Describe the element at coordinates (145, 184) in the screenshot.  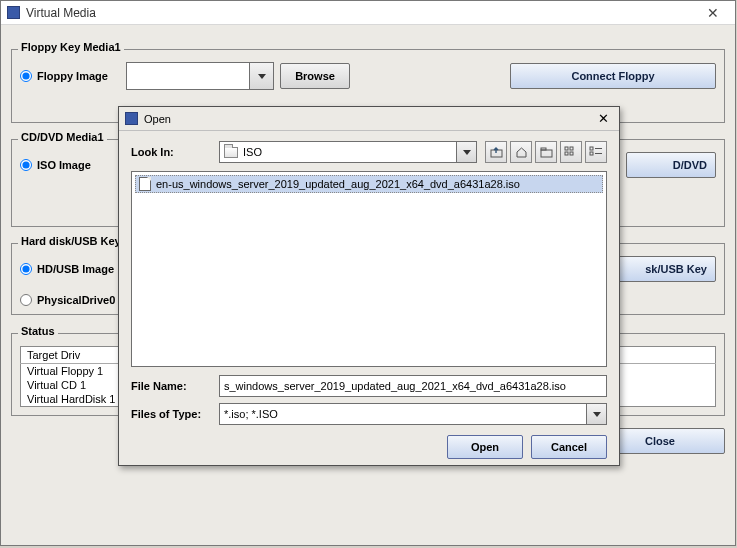
I see `file-icon` at that location.